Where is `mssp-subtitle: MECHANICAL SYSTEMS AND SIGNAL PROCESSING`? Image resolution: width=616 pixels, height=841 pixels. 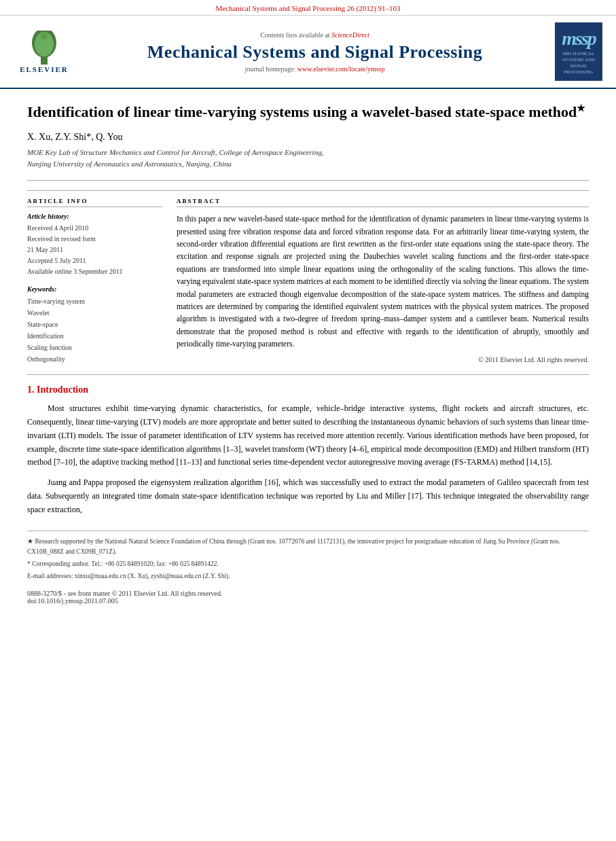 mssp-subtitle: MECHANICAL SYSTEMS AND SIGNAL PROCESSING is located at coordinates (579, 63).